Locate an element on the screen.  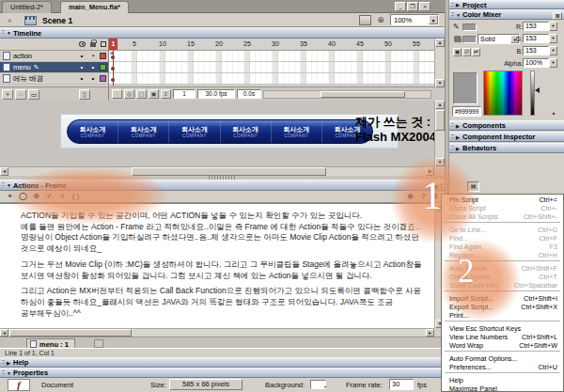
frame-rate-input: 30 is located at coordinates (401, 384).